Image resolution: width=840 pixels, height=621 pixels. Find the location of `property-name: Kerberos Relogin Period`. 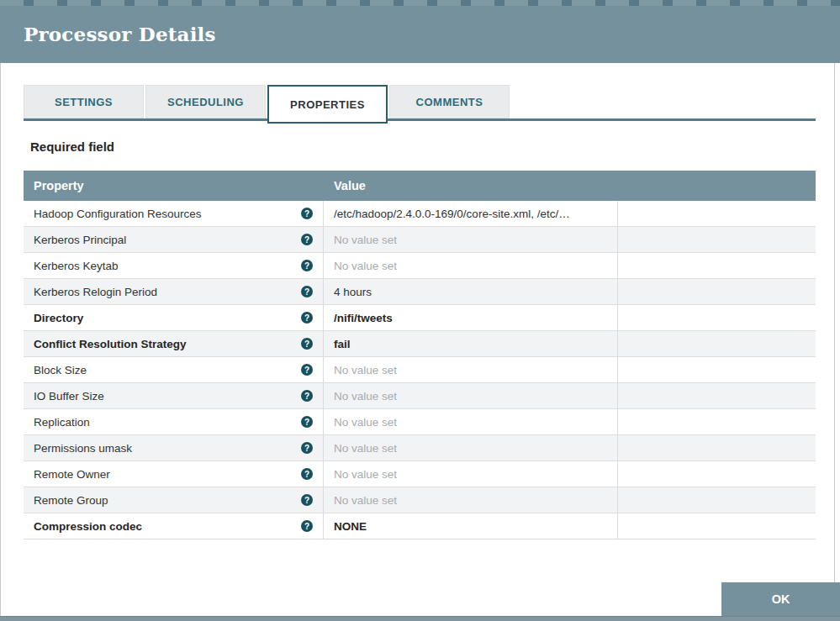

property-name: Kerberos Relogin Period is located at coordinates (96, 292).